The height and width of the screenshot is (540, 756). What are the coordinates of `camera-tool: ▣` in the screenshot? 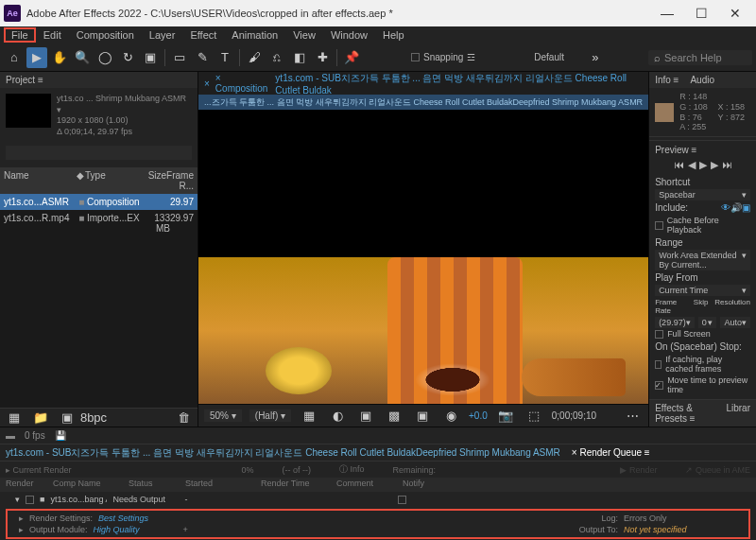 It's located at (150, 58).